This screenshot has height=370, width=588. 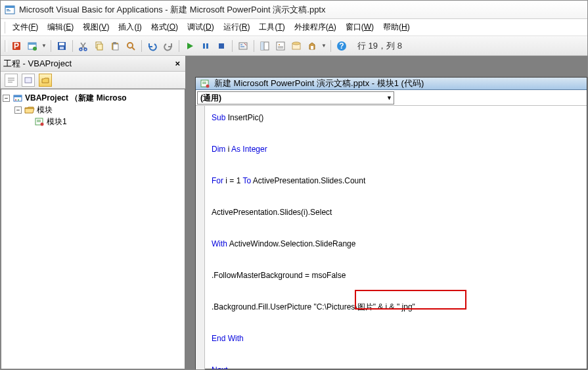 I want to click on toggle-folders-icon, so click(x=45, y=80).